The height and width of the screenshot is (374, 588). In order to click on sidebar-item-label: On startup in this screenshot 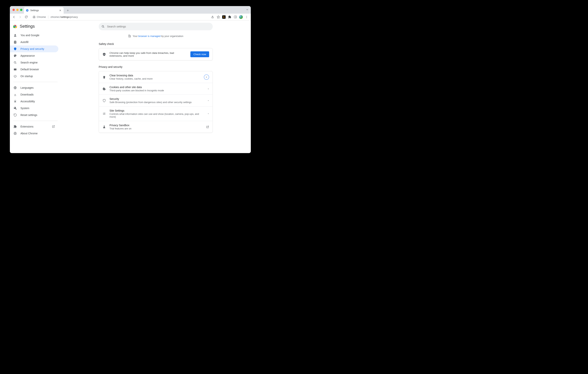, I will do `click(27, 76)`.